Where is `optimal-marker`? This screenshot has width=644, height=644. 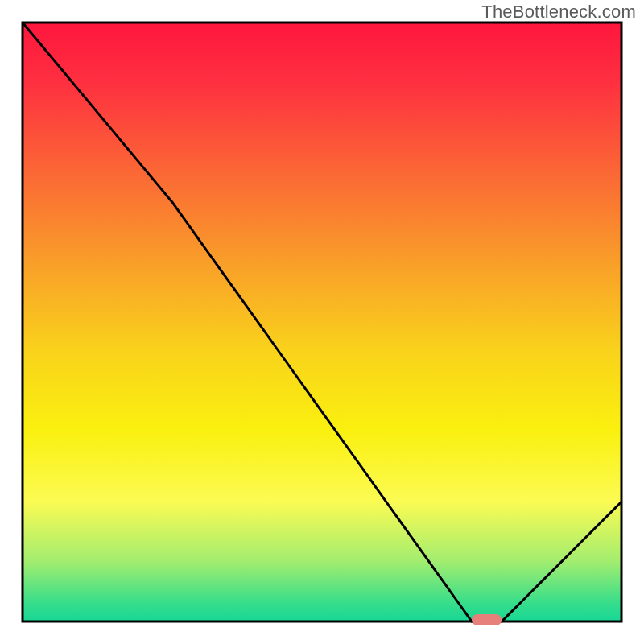 optimal-marker is located at coordinates (486, 620).